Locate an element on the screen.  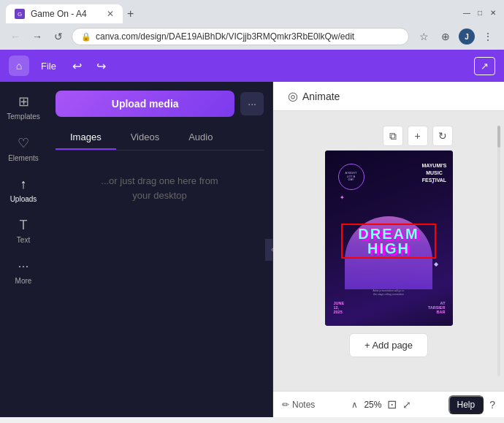
dream-high-text-selected: DREAMHIGH is located at coordinates (389, 241).